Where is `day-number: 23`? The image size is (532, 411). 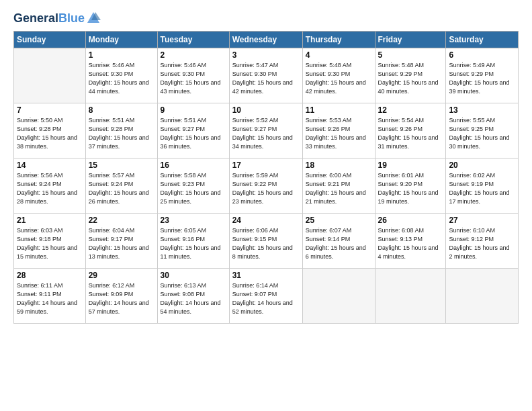 day-number: 23 is located at coordinates (193, 220).